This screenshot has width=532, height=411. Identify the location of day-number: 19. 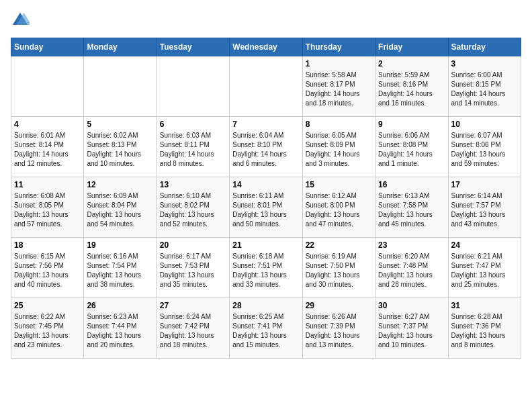
(120, 245).